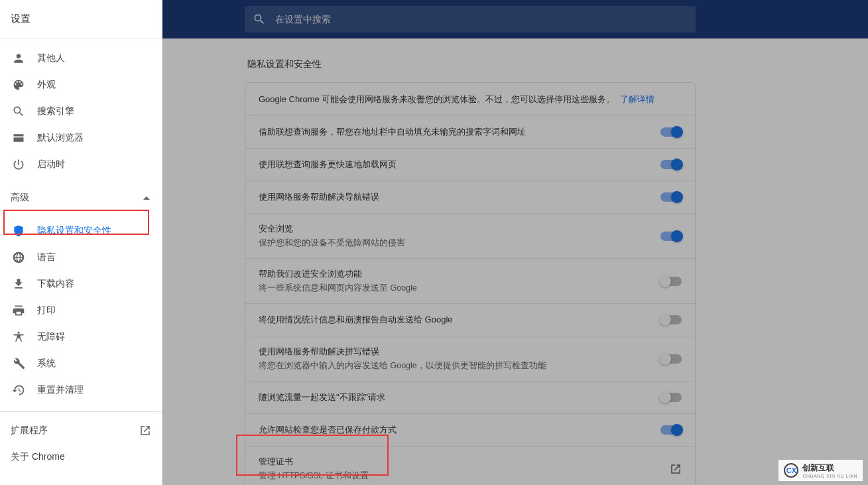 This screenshot has height=485, width=868. I want to click on search-input, so click(481, 19).